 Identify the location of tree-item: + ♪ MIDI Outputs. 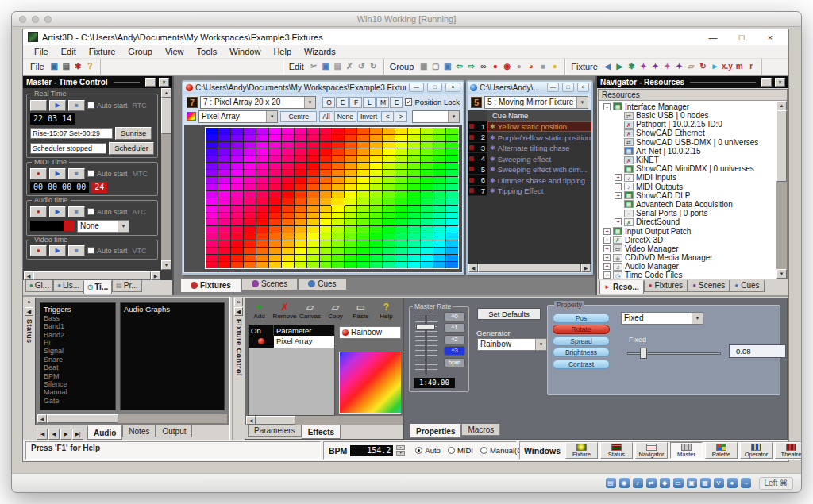
(688, 186).